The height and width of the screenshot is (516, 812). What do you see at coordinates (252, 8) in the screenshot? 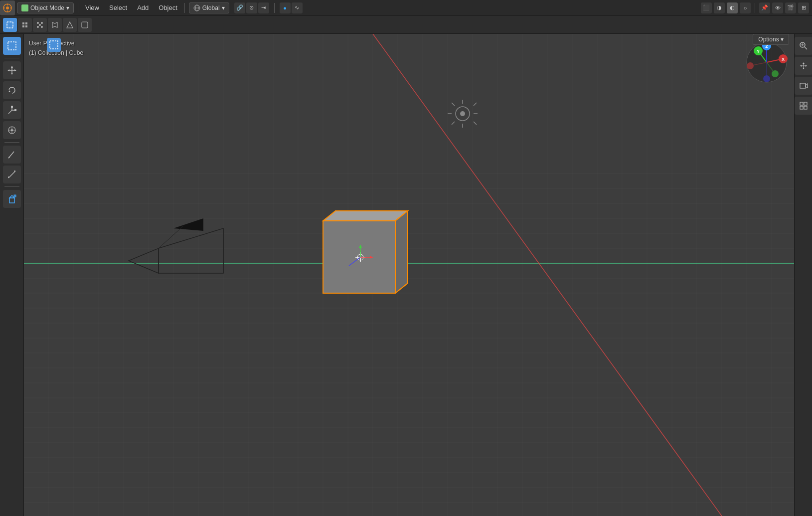
I see `snap-group: 🔗 ⊙ ⇥` at bounding box center [252, 8].